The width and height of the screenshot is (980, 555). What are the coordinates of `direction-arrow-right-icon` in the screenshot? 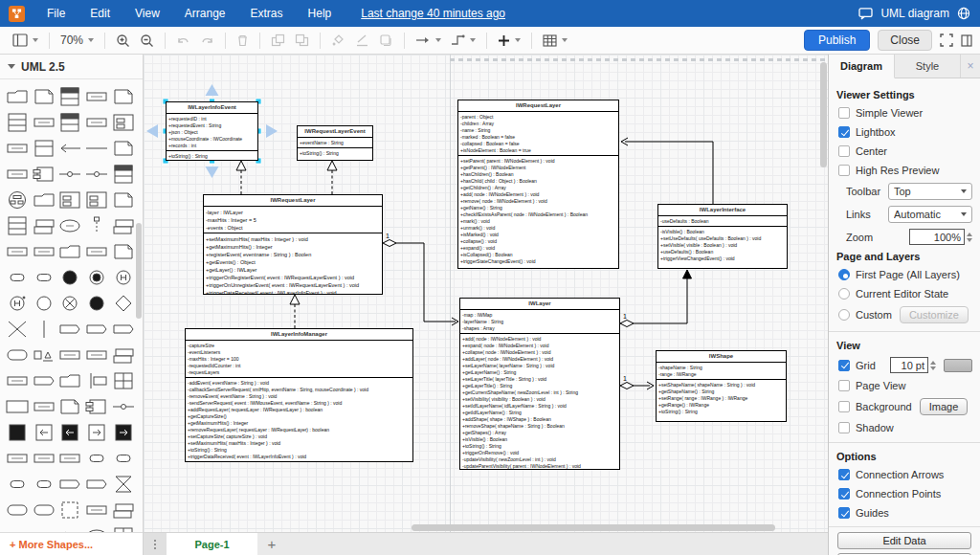 It's located at (272, 131).